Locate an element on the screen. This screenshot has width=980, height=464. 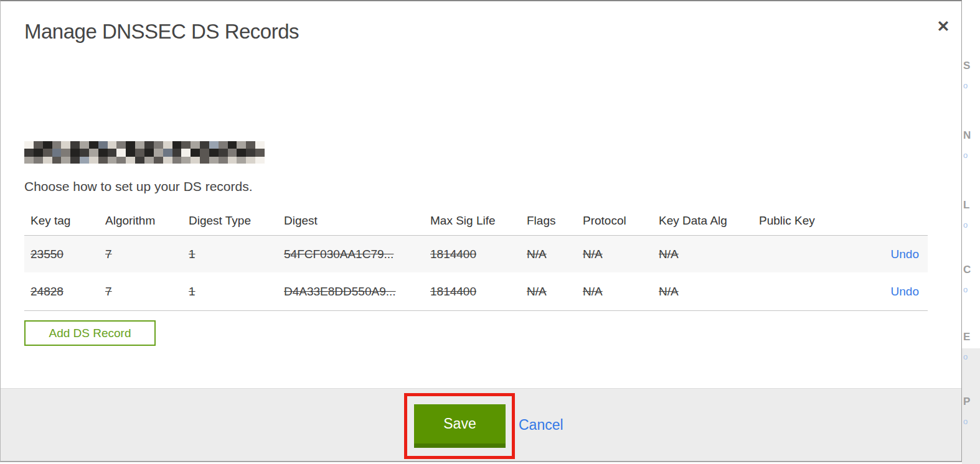
background-text-fragment: S is located at coordinates (971, 66).